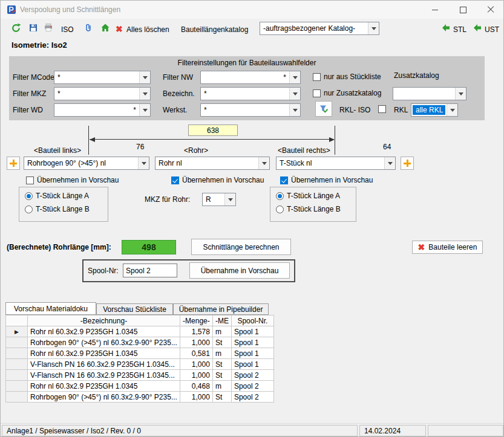 The image size is (504, 437). I want to click on tab-uebernahme-pipebuilder: Übernahme in Pipebuilder, so click(221, 309).